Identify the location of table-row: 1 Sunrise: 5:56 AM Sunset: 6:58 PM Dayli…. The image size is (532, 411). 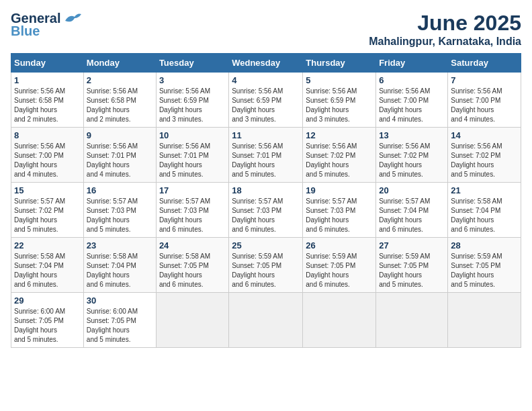
(48, 100).